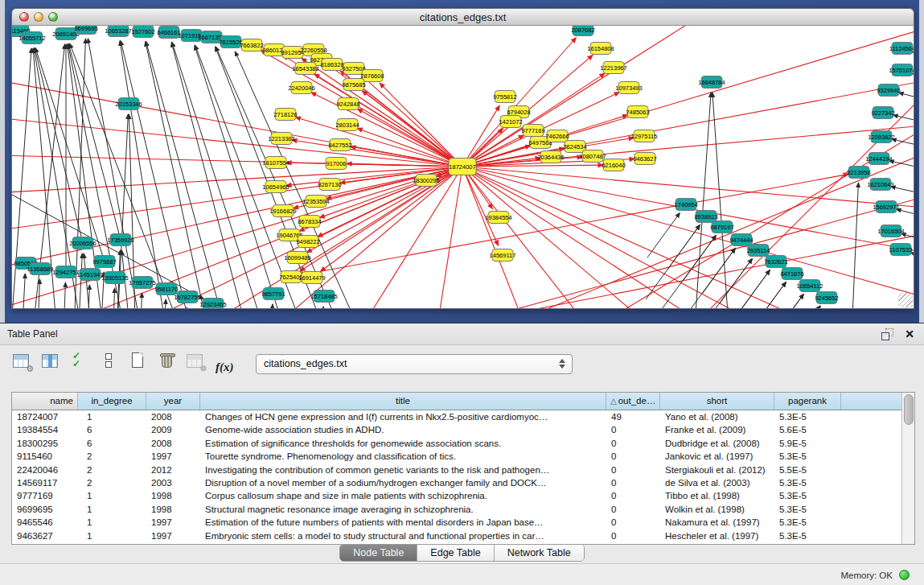 This screenshot has height=585, width=924. Describe the element at coordinates (347, 105) in the screenshot. I see `graph-node: 9242848` at that location.